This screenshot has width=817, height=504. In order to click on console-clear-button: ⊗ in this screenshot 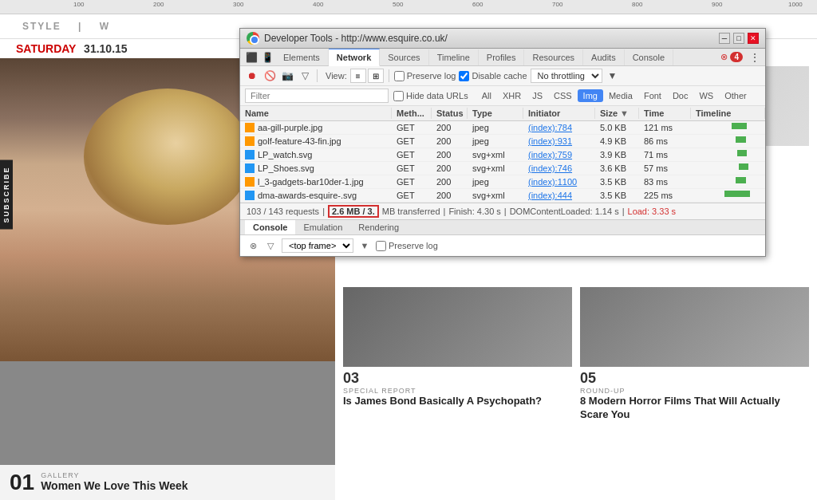, I will do `click(253, 246)`.